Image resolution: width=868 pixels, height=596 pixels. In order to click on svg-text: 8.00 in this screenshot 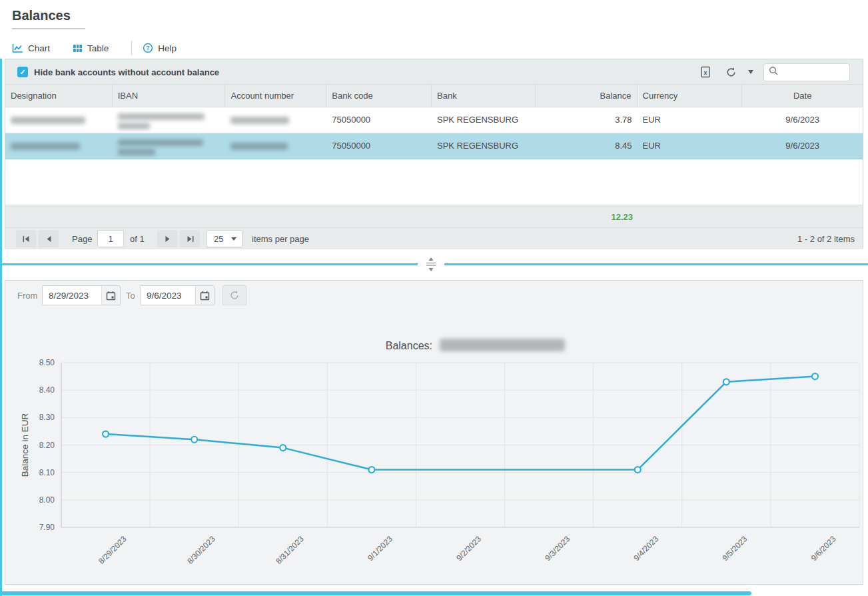, I will do `click(47, 500)`.